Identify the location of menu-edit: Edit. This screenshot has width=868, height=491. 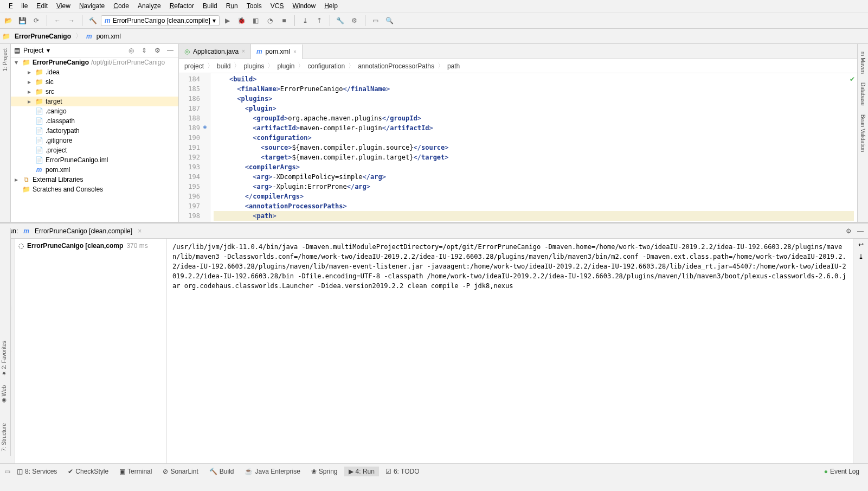
(42, 6).